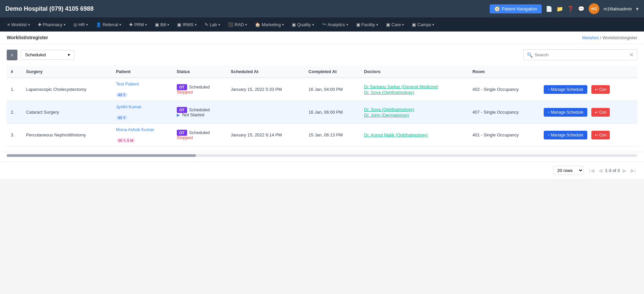 The width and height of the screenshot is (644, 294). I want to click on nav-lab: ✎ Lab ▾, so click(212, 25).